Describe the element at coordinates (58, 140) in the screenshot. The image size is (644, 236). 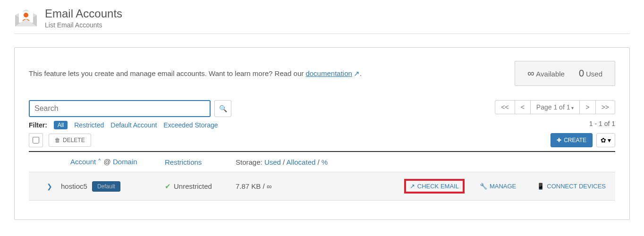
I see `trash-icon: 🗑` at that location.